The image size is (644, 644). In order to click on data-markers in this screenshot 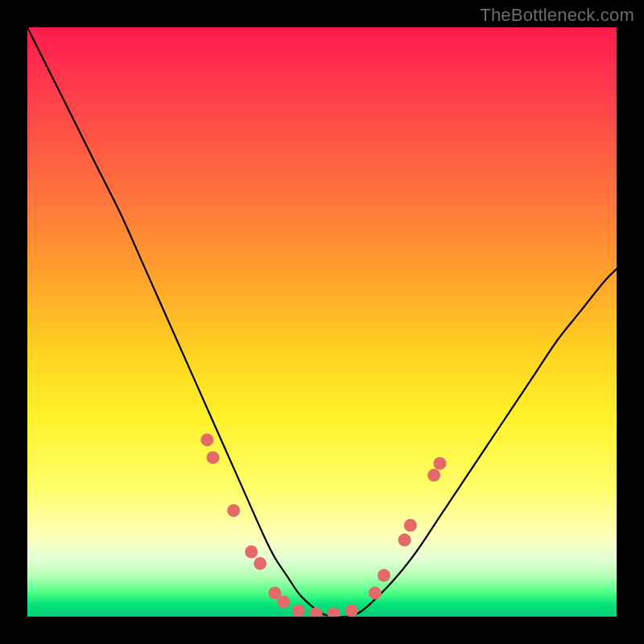, I will do `click(324, 525)`.